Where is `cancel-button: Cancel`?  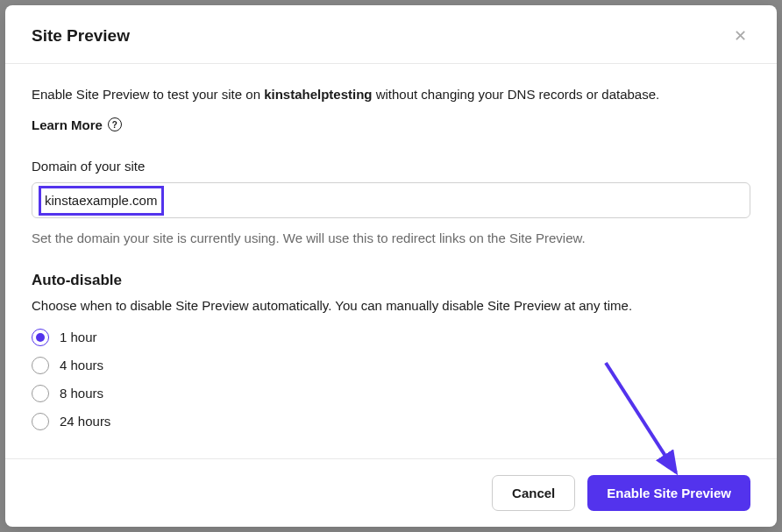
cancel-button: Cancel is located at coordinates (533, 493).